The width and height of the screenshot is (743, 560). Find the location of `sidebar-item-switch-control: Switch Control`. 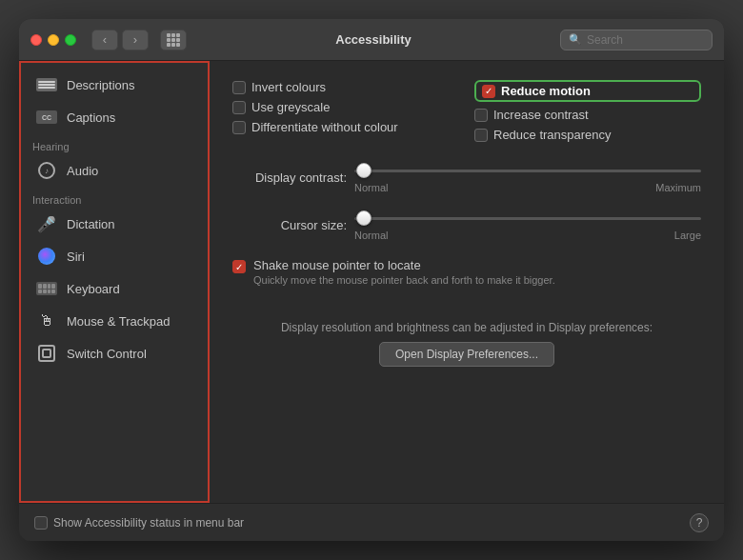

sidebar-item-switch-control: Switch Control is located at coordinates (114, 353).